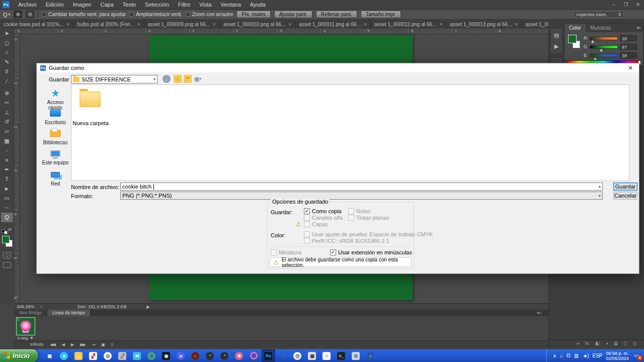  Describe the element at coordinates (114, 79) in the screenshot. I see `save-in-combobox: SIZE DIFFERENCE ▾` at that location.